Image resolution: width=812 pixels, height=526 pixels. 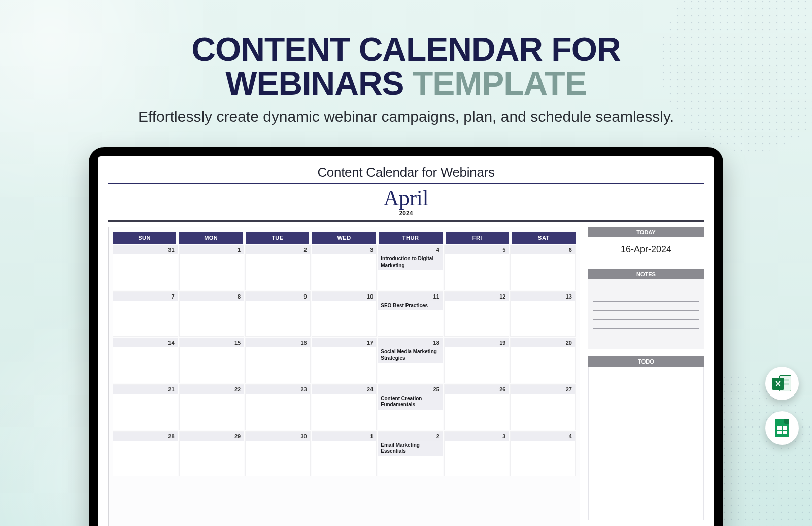 What do you see at coordinates (212, 297) in the screenshot?
I see `calendar-date-number: 8` at bounding box center [212, 297].